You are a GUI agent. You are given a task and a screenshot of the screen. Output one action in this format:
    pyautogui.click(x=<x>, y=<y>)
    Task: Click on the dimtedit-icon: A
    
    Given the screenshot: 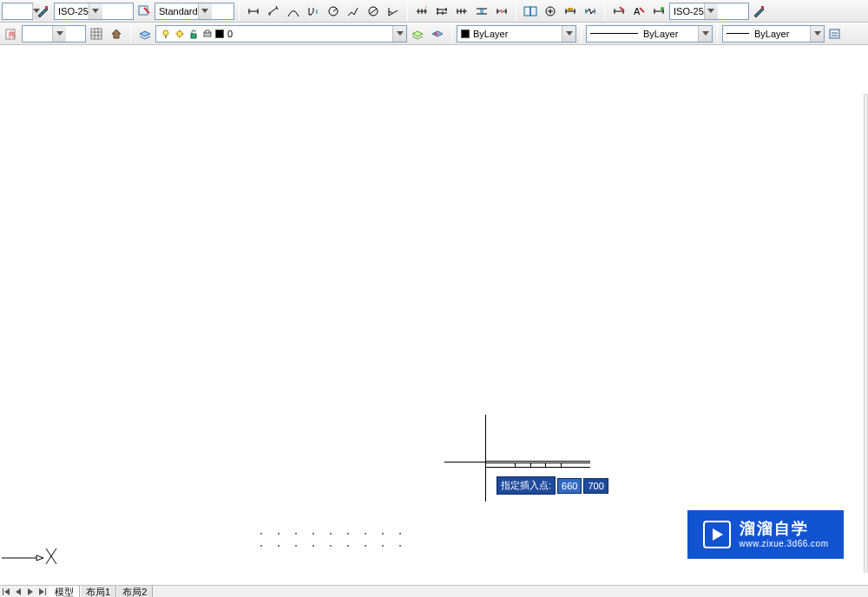 What is the action you would take?
    pyautogui.click(x=639, y=11)
    